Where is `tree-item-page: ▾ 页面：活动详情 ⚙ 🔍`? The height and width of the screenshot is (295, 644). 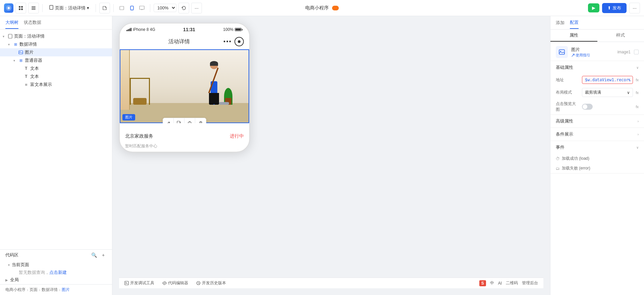
tree-item-page: ▾ 页面：活动详情 ⚙ 🔍 is located at coordinates (56, 36).